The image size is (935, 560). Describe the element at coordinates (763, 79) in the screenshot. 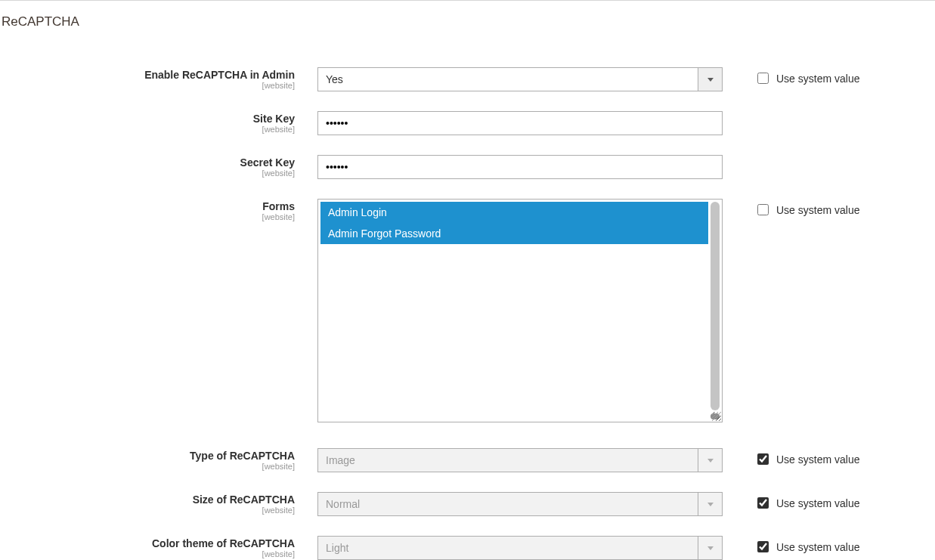

I see `enable-system-checkbox` at that location.